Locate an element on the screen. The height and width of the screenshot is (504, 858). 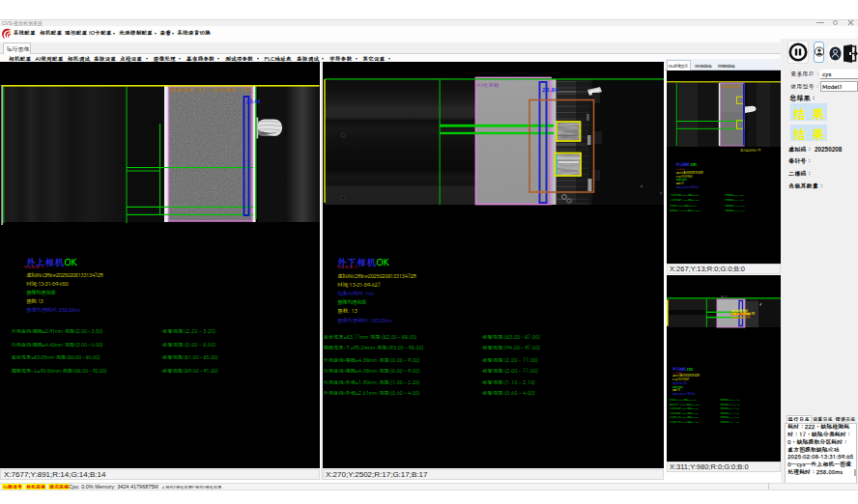
svg-text: 负极耳检测 is located at coordinates (539, 191).